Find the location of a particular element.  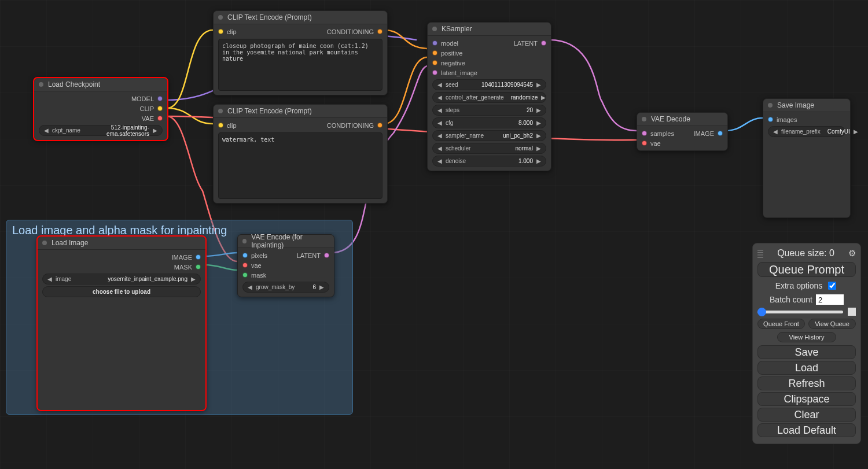

port-in-samples is located at coordinates (645, 133).